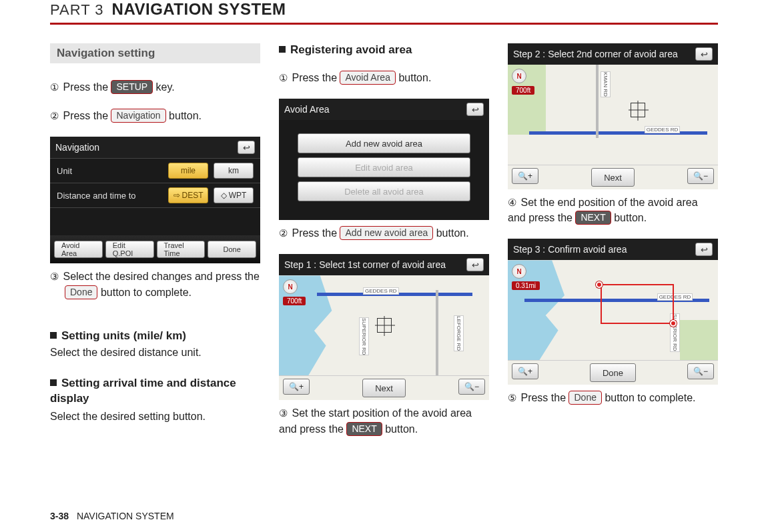  I want to click on subheading-arrival-text: Setting arrival time and distance displa…, so click(143, 391).